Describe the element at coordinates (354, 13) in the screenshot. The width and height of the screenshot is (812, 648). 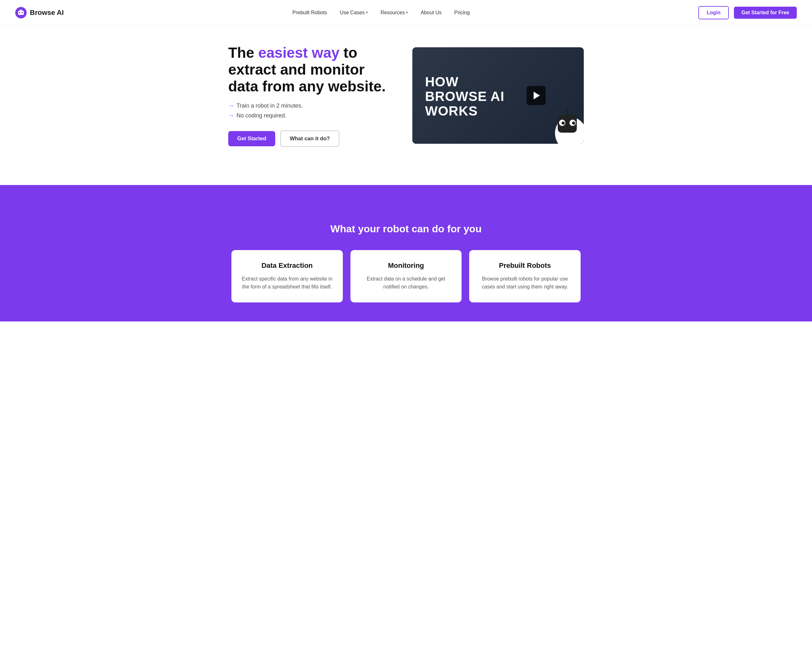
I see `nav-item-use-cases: Use Cases ▾` at that location.